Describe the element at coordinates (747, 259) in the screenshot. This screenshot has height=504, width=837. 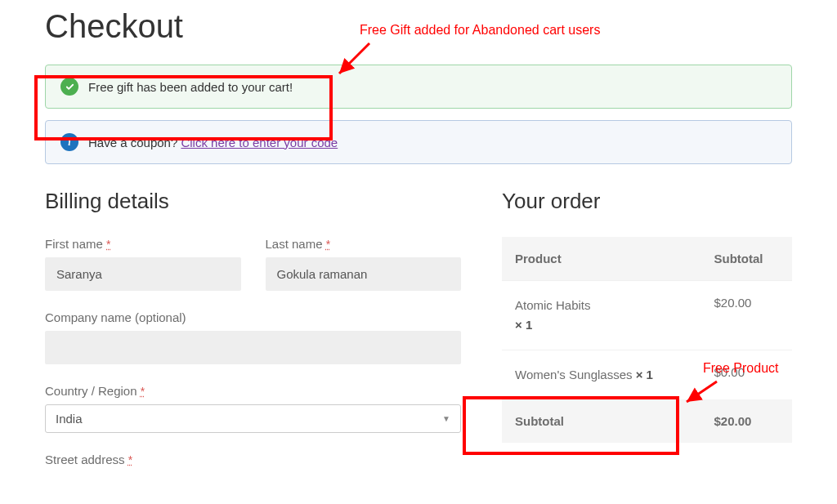
I see `col-subtotal: Subtotal` at that location.